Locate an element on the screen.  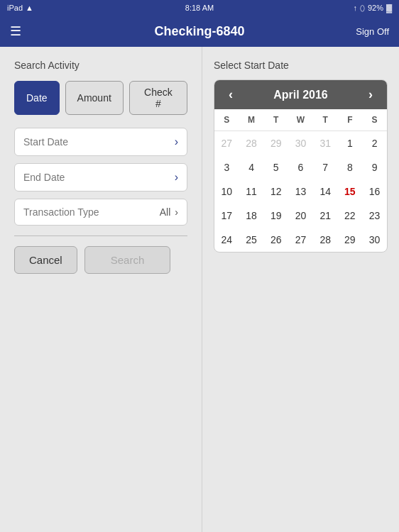
calendar-day-26: 26 is located at coordinates (275, 240).